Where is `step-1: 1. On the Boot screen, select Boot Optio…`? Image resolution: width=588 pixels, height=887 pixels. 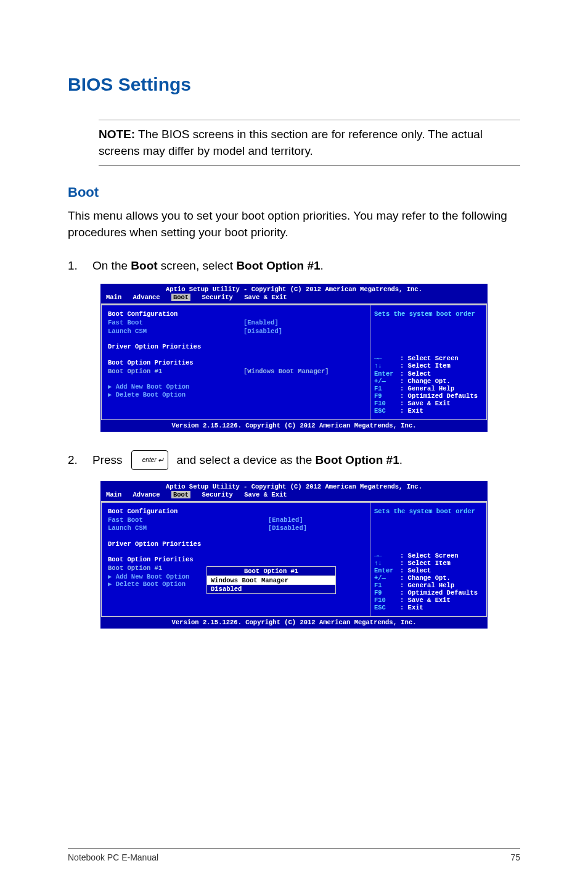 step-1: 1. On the Boot screen, select Boot Optio… is located at coordinates (294, 266).